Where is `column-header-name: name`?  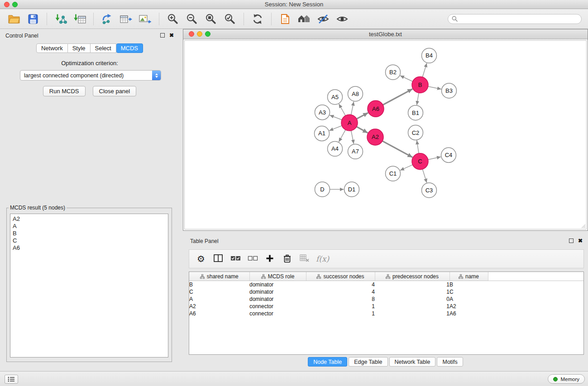
column-header-name: name is located at coordinates (469, 276).